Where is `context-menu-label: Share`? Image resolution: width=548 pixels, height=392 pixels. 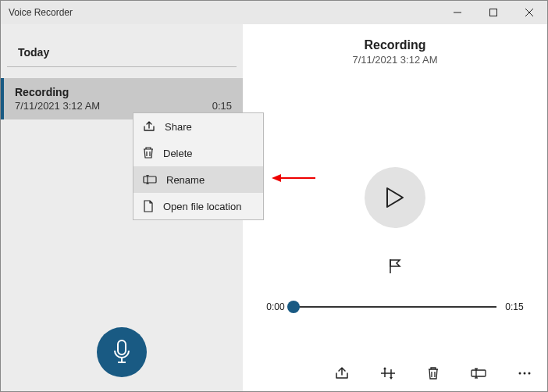
context-menu-label: Share is located at coordinates (178, 127).